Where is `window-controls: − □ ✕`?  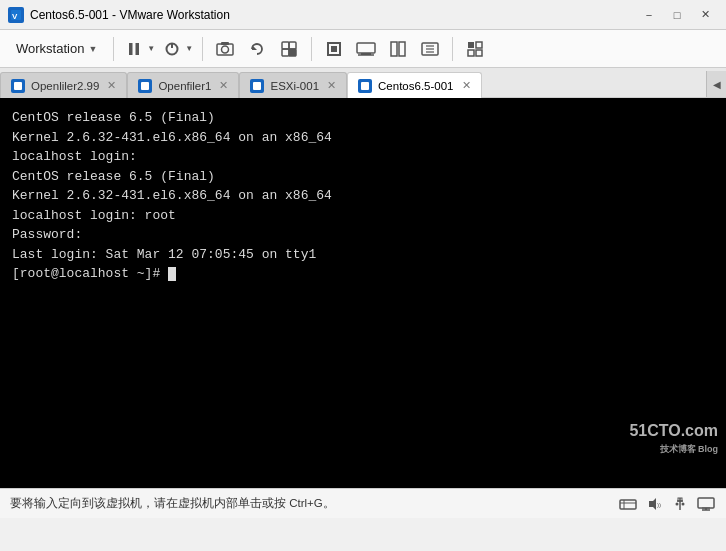 window-controls: − □ ✕ is located at coordinates (677, 15).